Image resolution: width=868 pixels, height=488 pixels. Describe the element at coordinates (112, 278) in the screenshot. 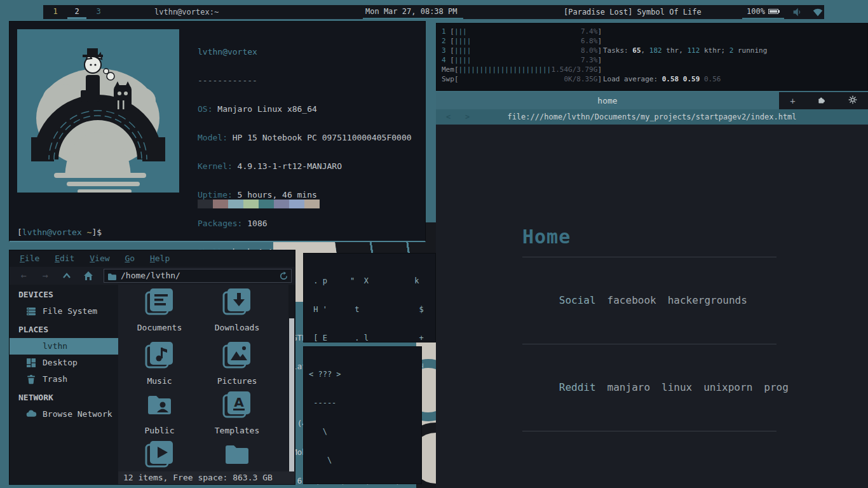

I see `folder-icon` at that location.